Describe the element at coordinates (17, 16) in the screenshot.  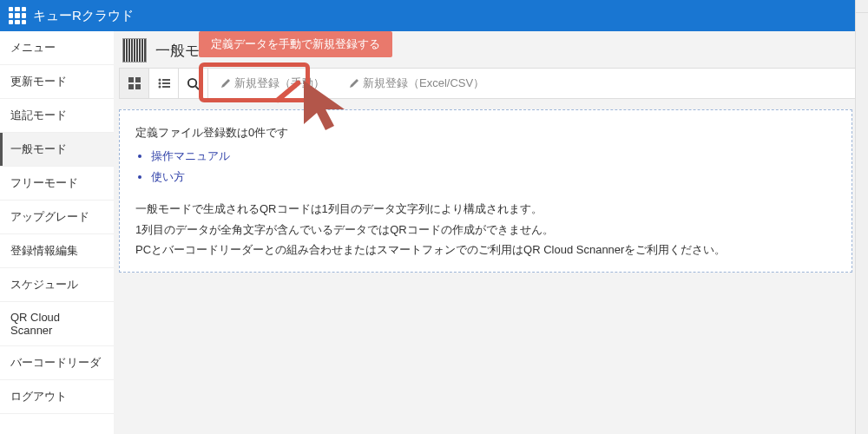
I see `apps-grid-icon` at that location.